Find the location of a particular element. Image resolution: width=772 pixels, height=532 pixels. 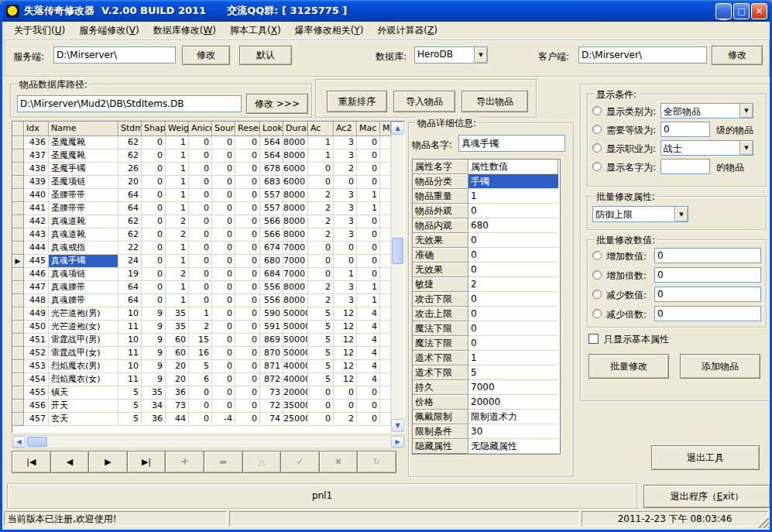

add-item-button: 添加物品 is located at coordinates (720, 366).